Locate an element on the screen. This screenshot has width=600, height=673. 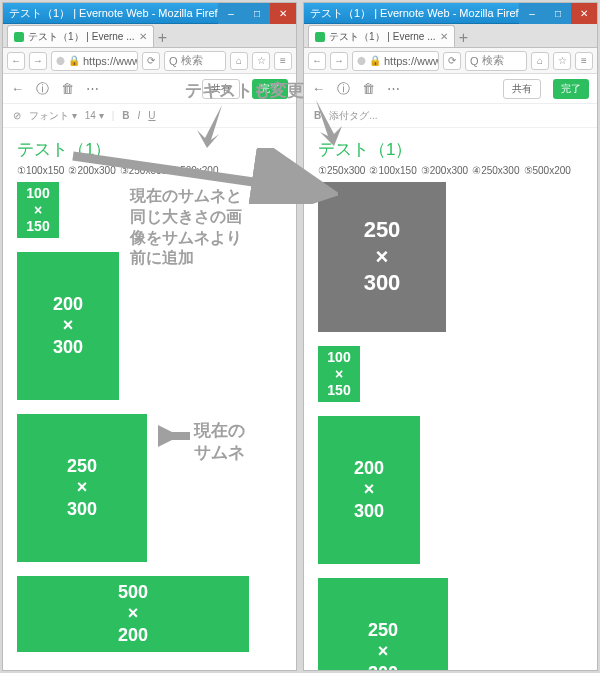
globe-icon: ⬤ is located at coordinates (362, 60).